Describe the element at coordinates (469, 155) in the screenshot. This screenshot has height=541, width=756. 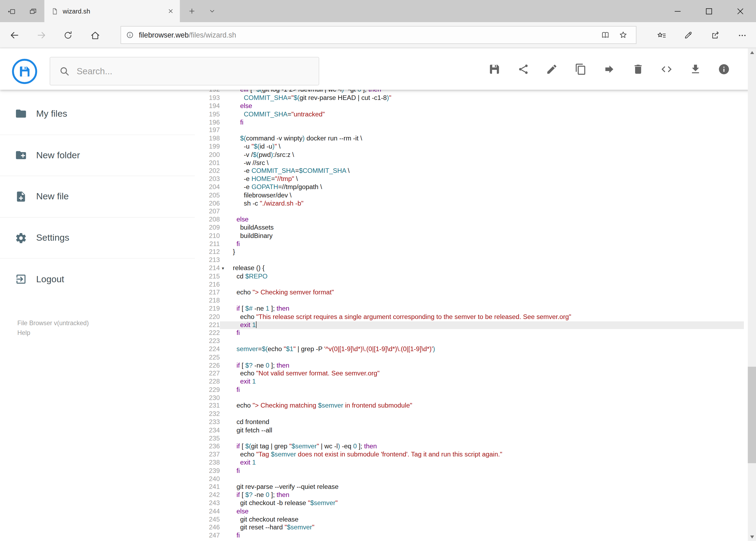
I see `code-line-200: 200 -v /$(pwd):/src:z \` at that location.